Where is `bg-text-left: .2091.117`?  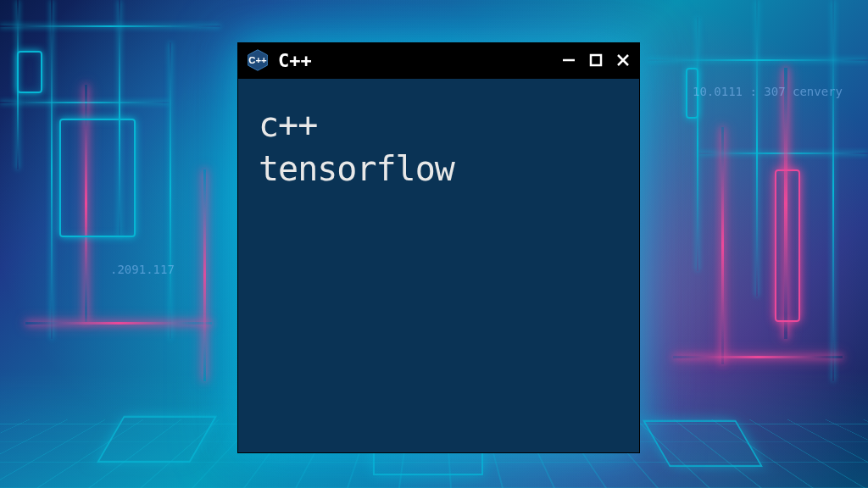
bg-text-left: .2091.117 is located at coordinates (142, 269).